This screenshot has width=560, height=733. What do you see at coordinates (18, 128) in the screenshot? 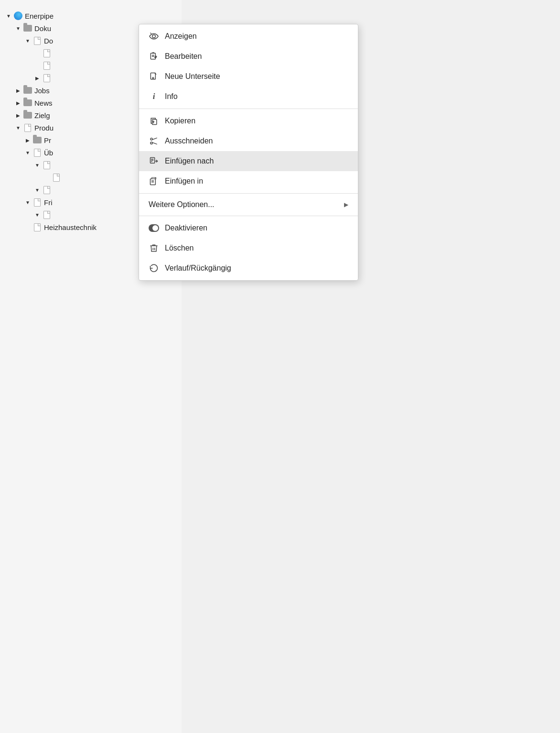
I see `tree-toggle-produ` at bounding box center [18, 128].